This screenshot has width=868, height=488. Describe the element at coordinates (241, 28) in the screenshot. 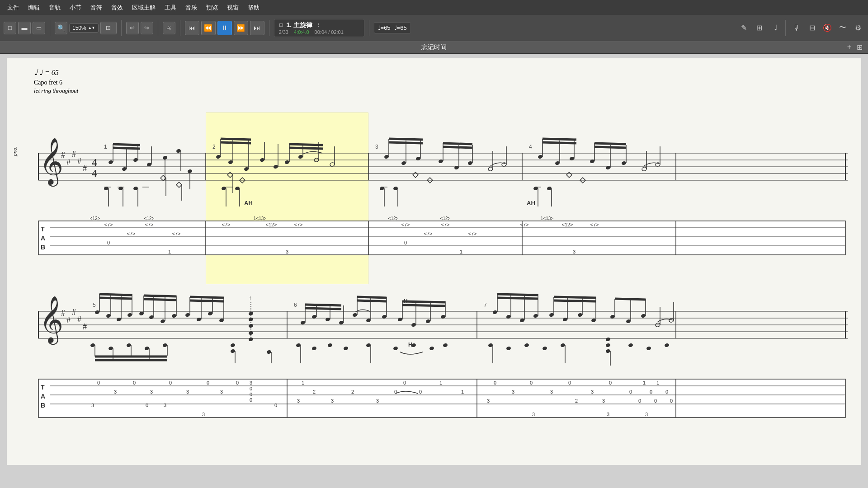

I see `forward-btn: ⏩` at that location.